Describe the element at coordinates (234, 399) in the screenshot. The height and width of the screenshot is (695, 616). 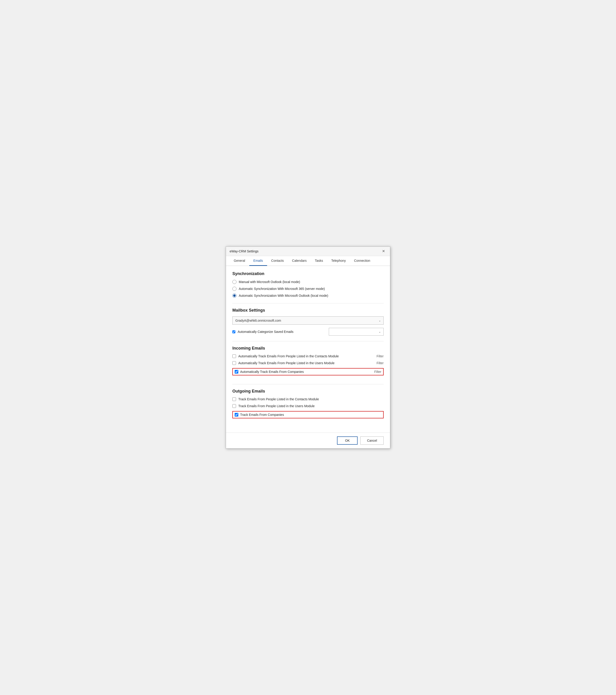
I see `outgoing-contacts-checkbox` at that location.